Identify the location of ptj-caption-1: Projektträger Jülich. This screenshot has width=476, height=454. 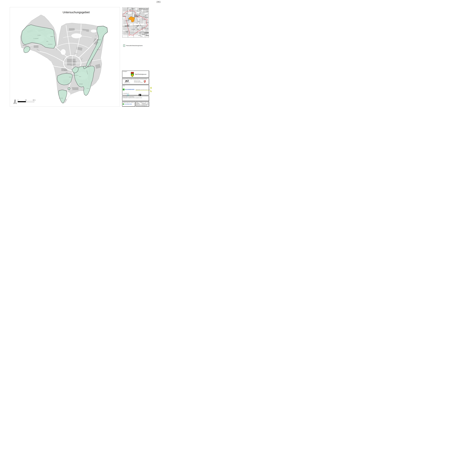
(127, 82).